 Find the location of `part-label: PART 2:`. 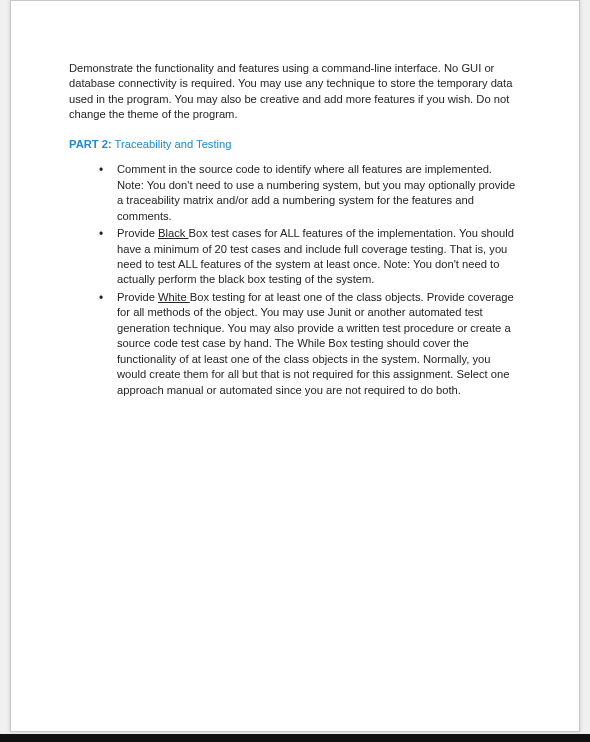

part-label: PART 2: is located at coordinates (90, 144).